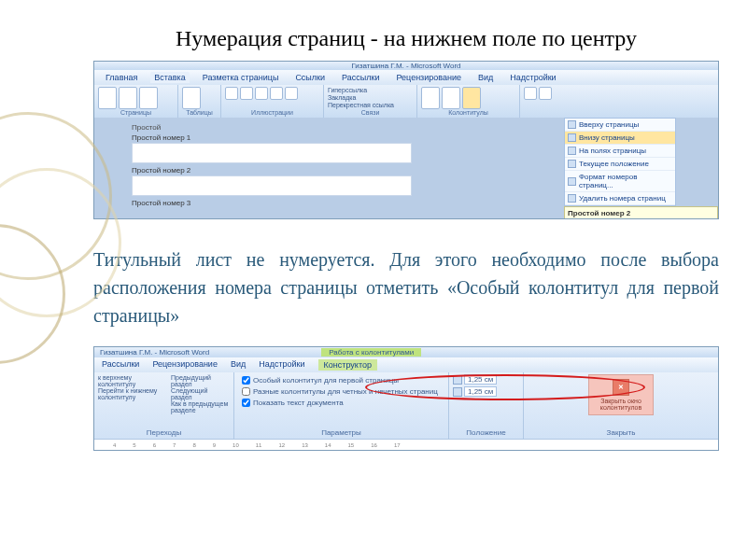 The height and width of the screenshot is (560, 747). What do you see at coordinates (406, 101) in the screenshot?
I see `ribbon: Страницы Таблицы Иллюстрации Гиперссылка` at bounding box center [406, 101].